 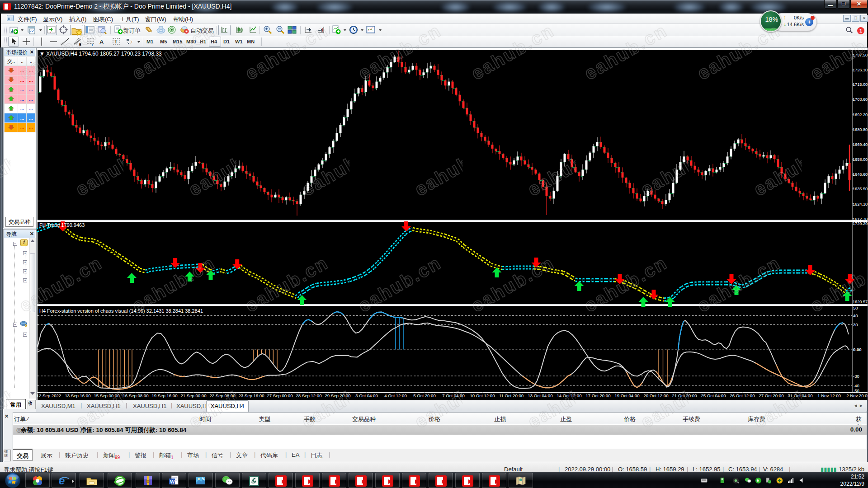 What do you see at coordinates (279, 396) in the screenshot?
I see `svg-text: 27 Sep 00:00` at bounding box center [279, 396].